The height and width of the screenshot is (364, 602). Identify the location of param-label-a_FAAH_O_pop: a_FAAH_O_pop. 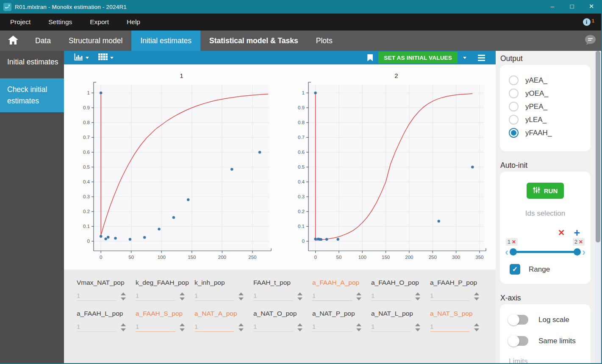
(401, 283).